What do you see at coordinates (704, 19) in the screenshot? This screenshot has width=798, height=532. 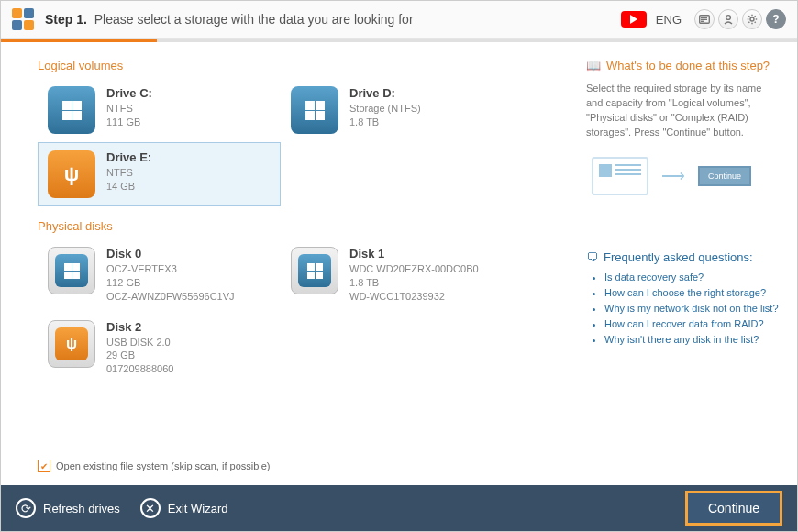 I see `news-button` at bounding box center [704, 19].